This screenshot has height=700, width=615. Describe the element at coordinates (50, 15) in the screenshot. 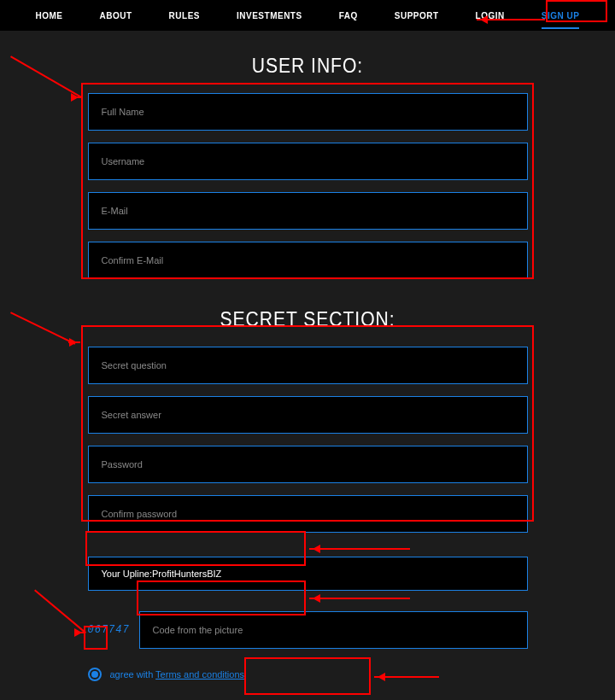

I see `nav-home: HOME` at that location.